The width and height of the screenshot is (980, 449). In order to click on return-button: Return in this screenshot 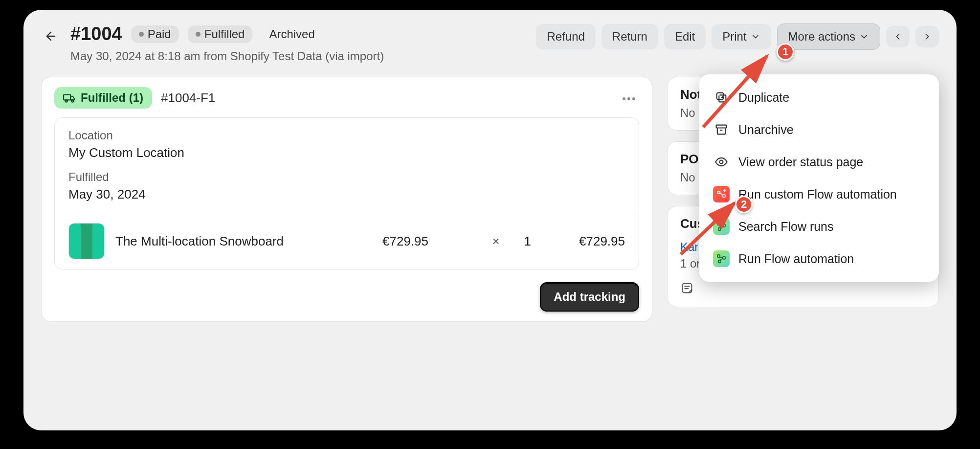, I will do `click(630, 37)`.